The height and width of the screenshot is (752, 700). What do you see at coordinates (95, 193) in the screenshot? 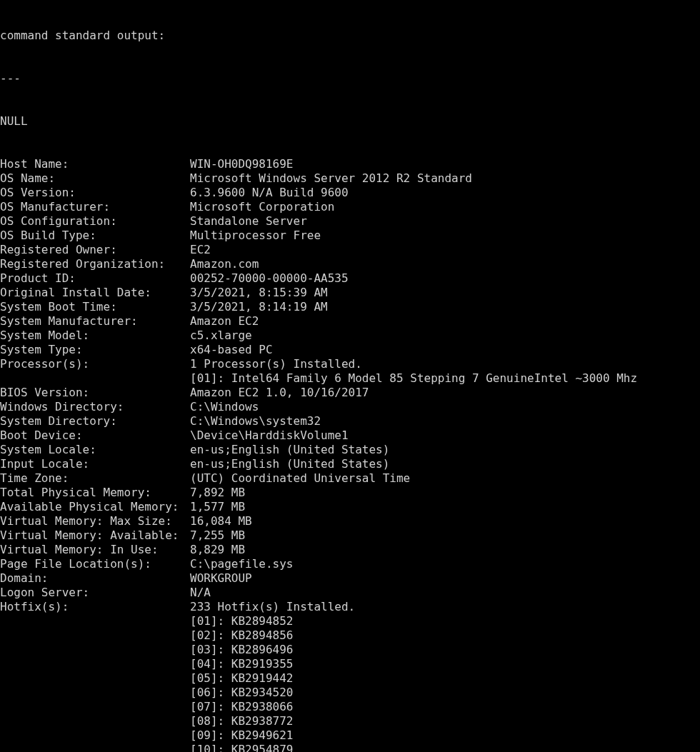
I see `field-label: OS Version:` at bounding box center [95, 193].